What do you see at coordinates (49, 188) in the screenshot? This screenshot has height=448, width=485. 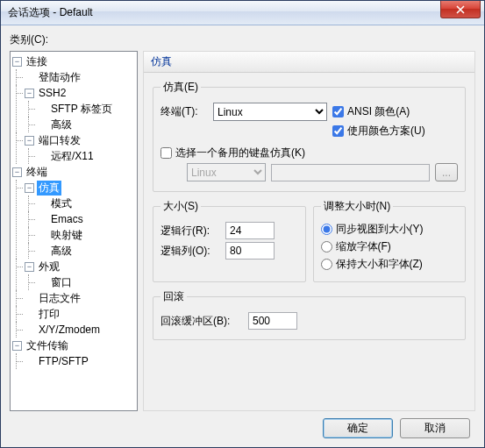 I see `tree-emulation: 仿真` at bounding box center [49, 188].